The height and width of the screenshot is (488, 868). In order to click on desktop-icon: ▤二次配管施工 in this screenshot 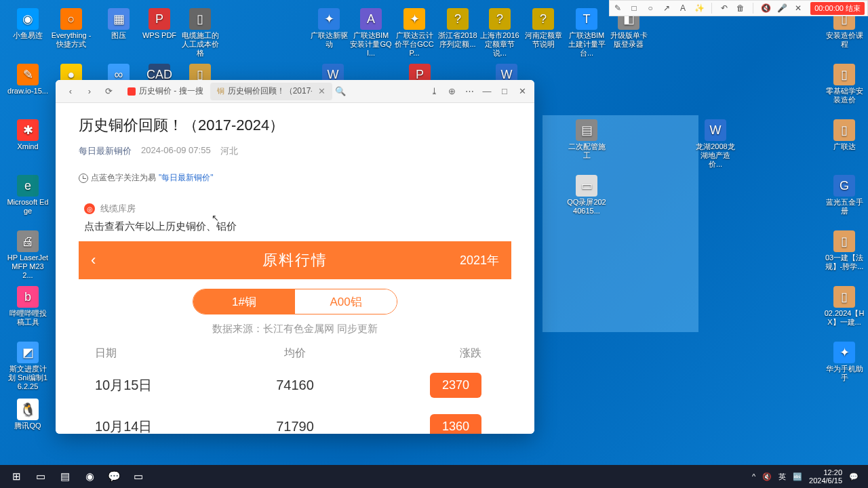, I will do `click(587, 140)`.